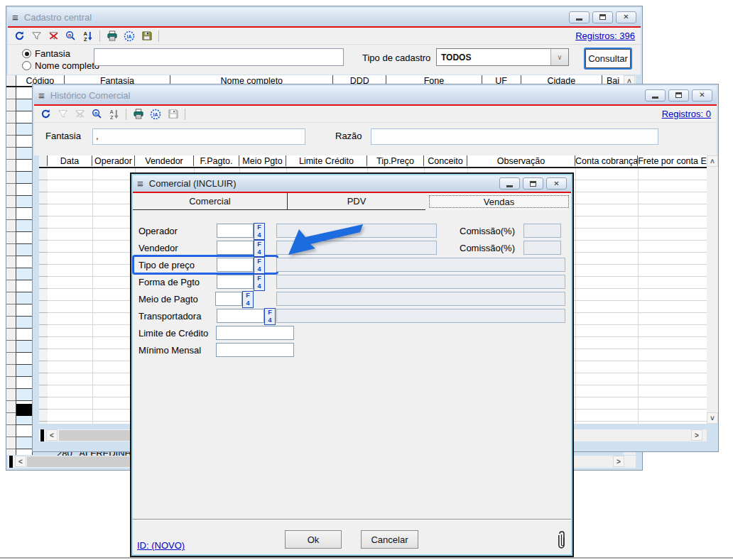 Image resolution: width=733 pixels, height=560 pixels. What do you see at coordinates (446, 160) in the screenshot?
I see `column-header: Conceito` at bounding box center [446, 160].